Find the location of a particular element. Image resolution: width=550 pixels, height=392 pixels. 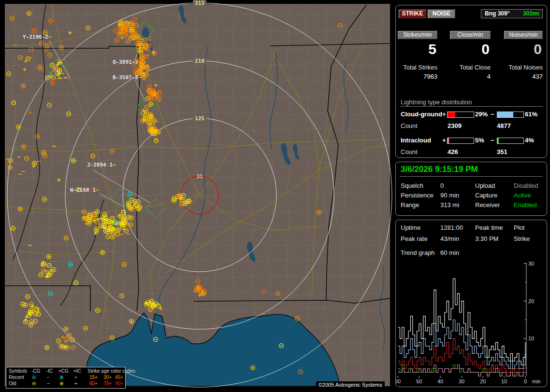

receiver-state: Enabled is located at coordinates (525, 205).